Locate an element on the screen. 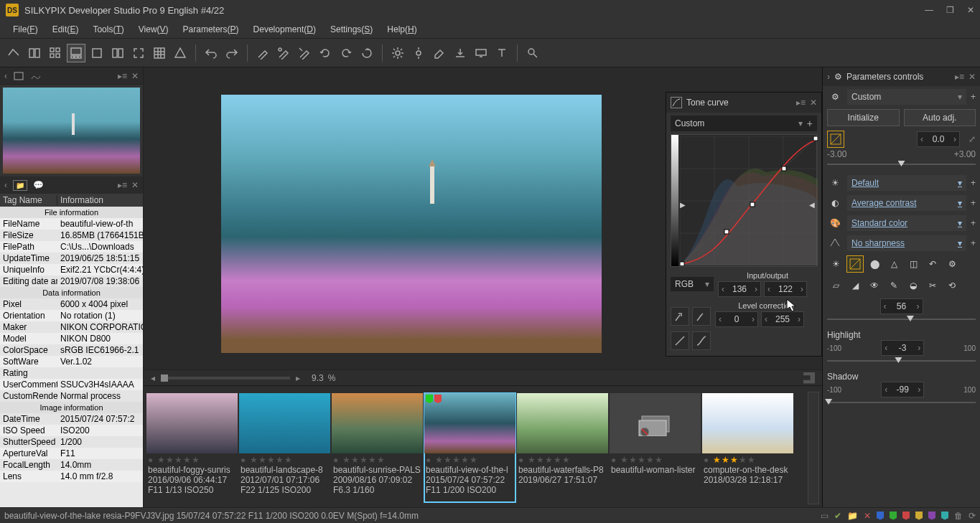  menu-item: Edit(E) is located at coordinates (66, 29).